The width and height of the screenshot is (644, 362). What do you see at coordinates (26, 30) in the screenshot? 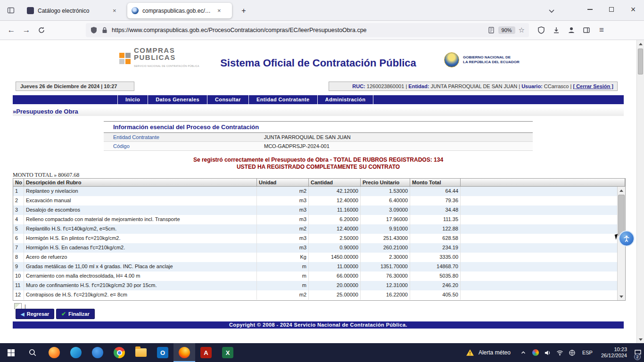
I see `forward-button: →` at bounding box center [26, 30].